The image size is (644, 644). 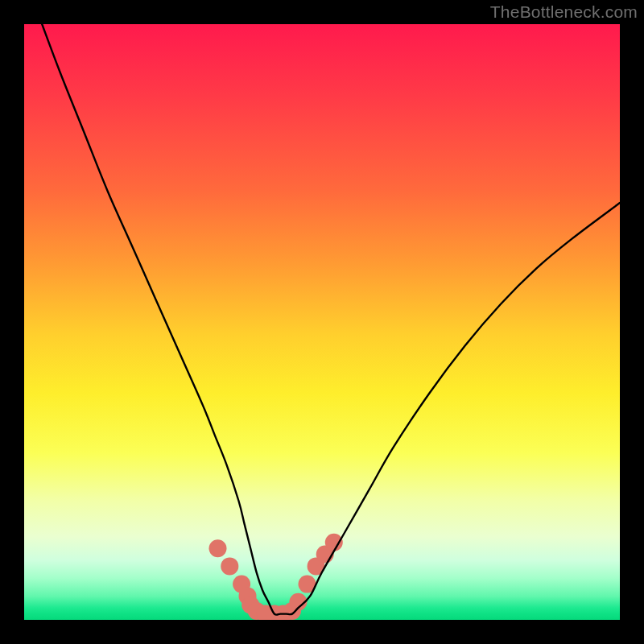 What do you see at coordinates (564, 12) in the screenshot?
I see `watermark-text: TheBottleneck.com` at bounding box center [564, 12].